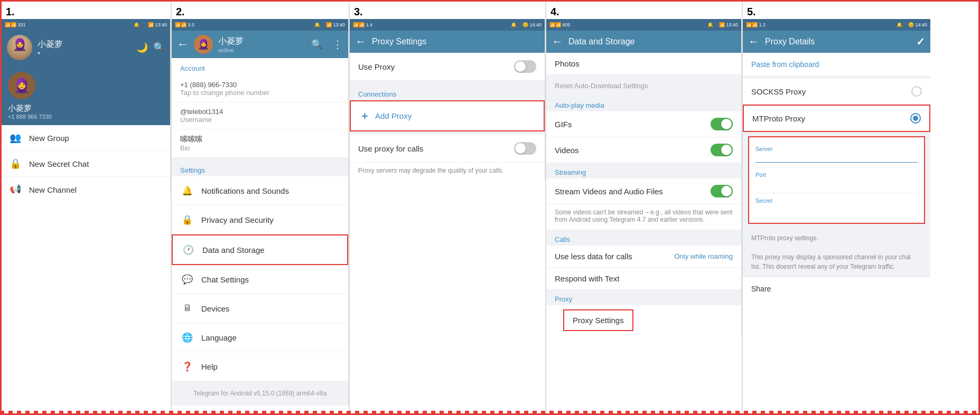  What do you see at coordinates (598, 320) in the screenshot?
I see `proxy-settings-button: Proxy Settings` at bounding box center [598, 320].